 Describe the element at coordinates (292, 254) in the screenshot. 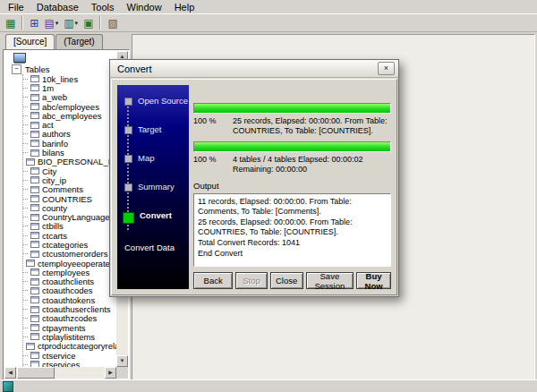

I see `output-line: End Convert` at that location.